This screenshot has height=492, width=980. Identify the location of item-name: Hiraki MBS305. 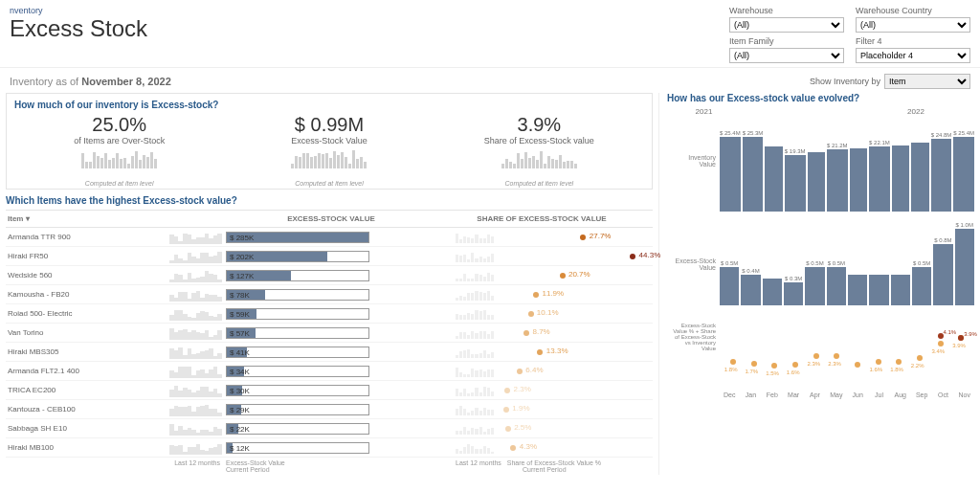
(88, 352).